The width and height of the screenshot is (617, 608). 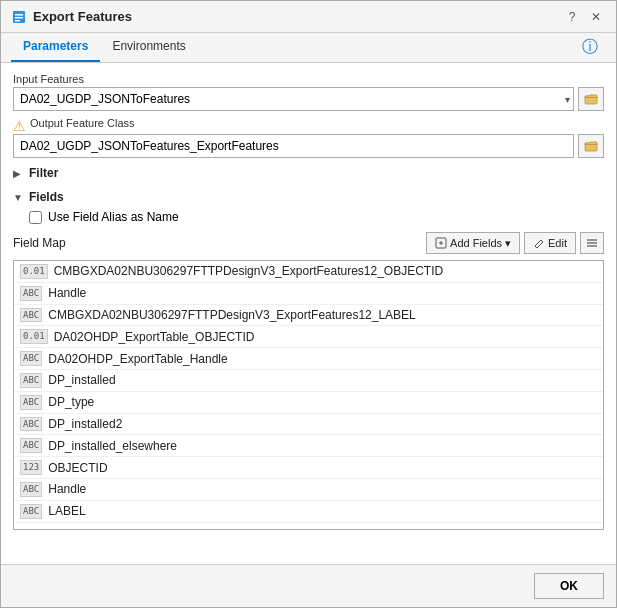 I want to click on warning-row: ⚠ Output Feature Class, so click(x=308, y=126).